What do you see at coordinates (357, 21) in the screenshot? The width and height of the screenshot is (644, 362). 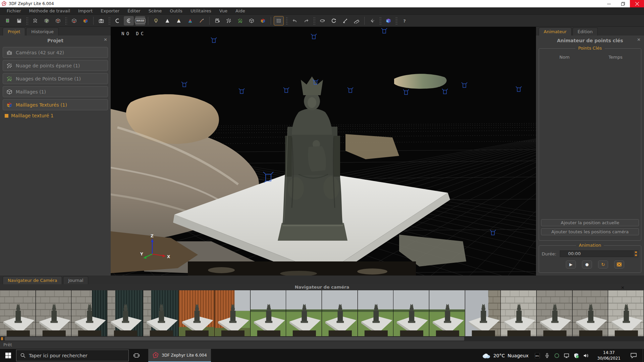 I see `ruler-icon` at bounding box center [357, 21].